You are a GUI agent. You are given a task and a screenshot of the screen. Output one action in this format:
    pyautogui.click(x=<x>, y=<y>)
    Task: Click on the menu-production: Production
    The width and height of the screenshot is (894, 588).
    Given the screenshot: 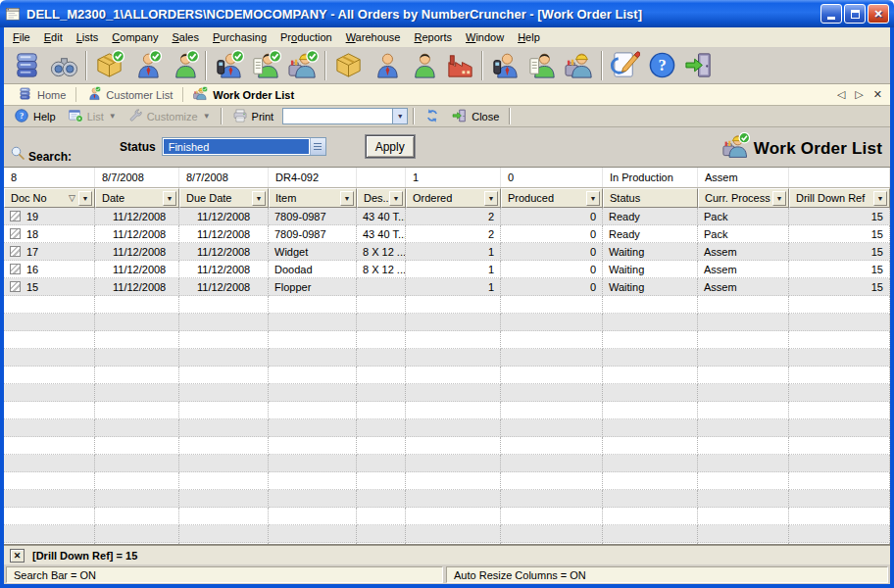 What is the action you would take?
    pyautogui.click(x=306, y=37)
    